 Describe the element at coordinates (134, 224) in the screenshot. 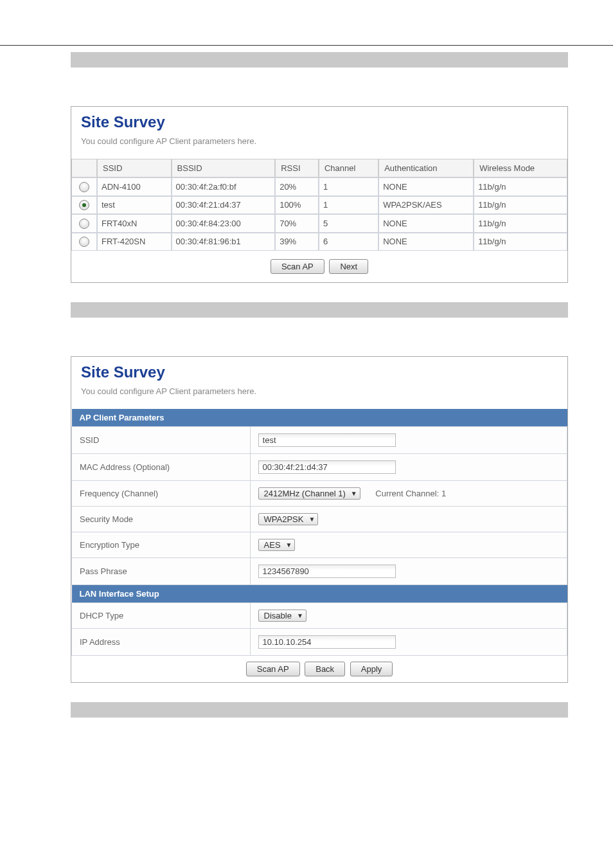

I see `cell-ssid: FRT40xN` at that location.